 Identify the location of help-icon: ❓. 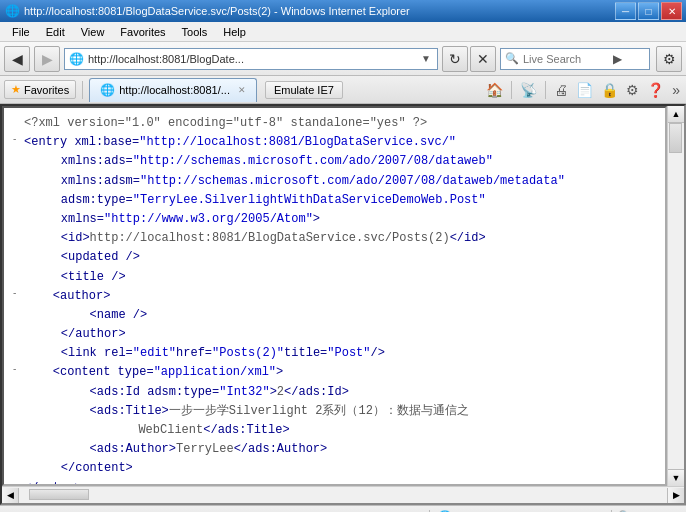
(656, 90).